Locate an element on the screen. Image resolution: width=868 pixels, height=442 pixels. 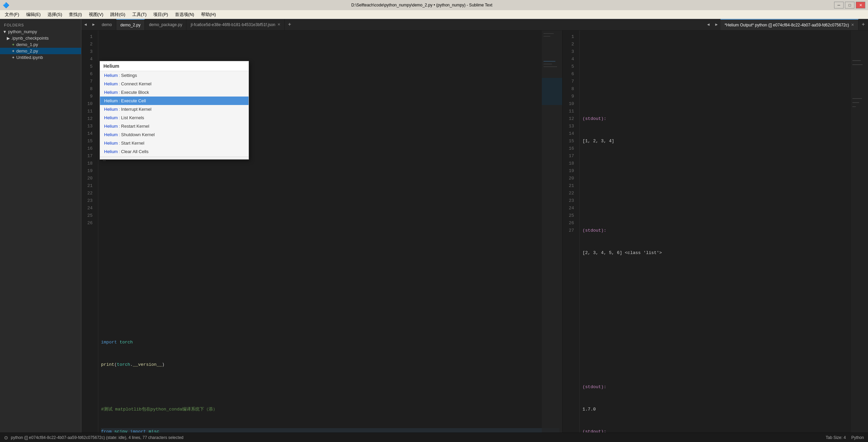
sidebar-item-demo1: ✦ demo_1.py is located at coordinates (41, 45).